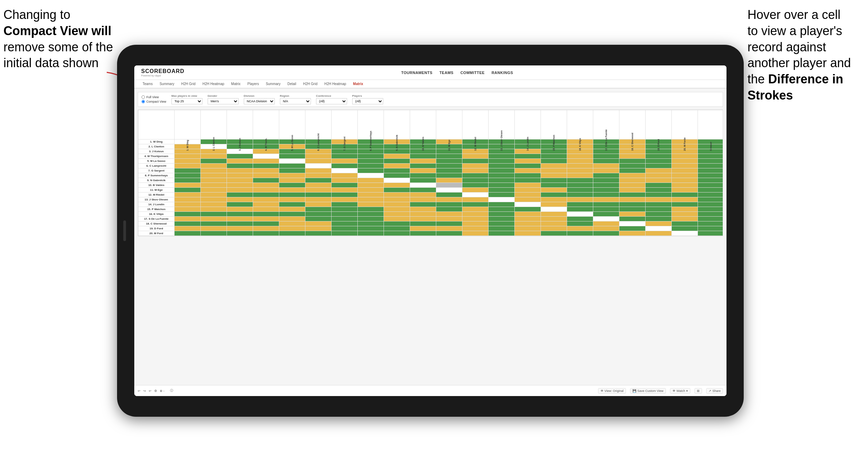  Describe the element at coordinates (162, 391) in the screenshot. I see `zoom-in-icon: ⊕ -` at that location.